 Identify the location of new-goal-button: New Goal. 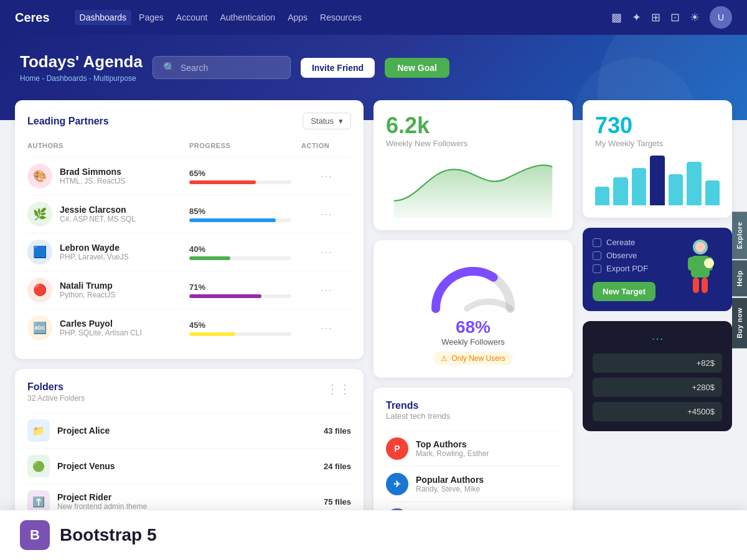
(417, 68).